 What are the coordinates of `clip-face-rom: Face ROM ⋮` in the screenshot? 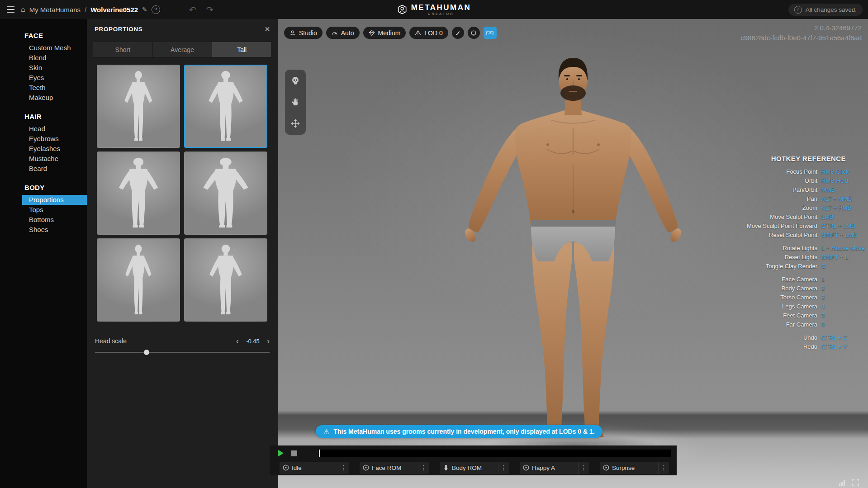 It's located at (394, 468).